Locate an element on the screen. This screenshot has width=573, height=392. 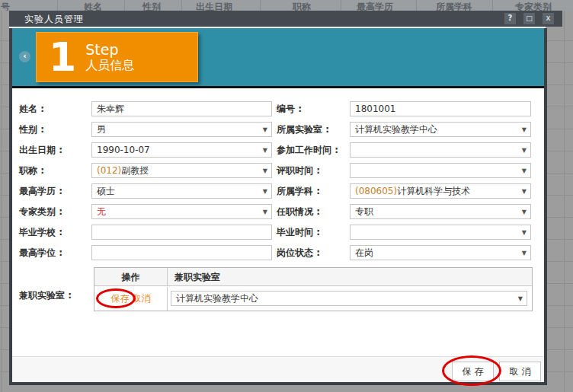
form-row: 最高学位 : 岗位状态 : 在岗 ▼ is located at coordinates (278, 253).